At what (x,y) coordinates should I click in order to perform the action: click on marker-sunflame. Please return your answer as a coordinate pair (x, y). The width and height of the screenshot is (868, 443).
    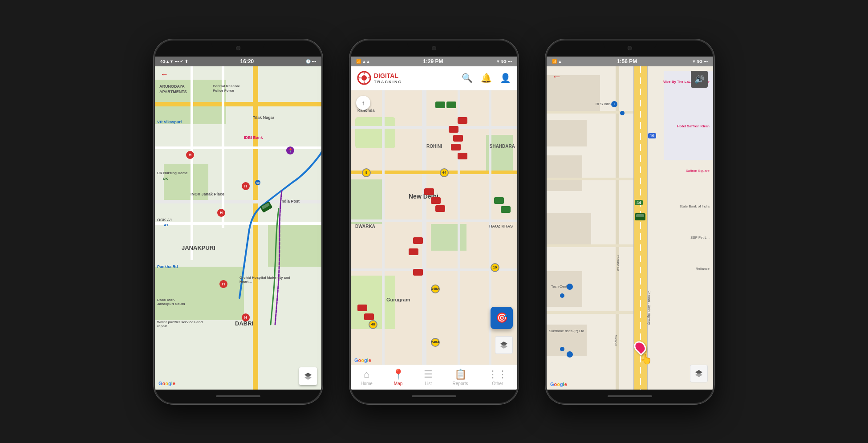
    Looking at the image, I should click on (562, 349).